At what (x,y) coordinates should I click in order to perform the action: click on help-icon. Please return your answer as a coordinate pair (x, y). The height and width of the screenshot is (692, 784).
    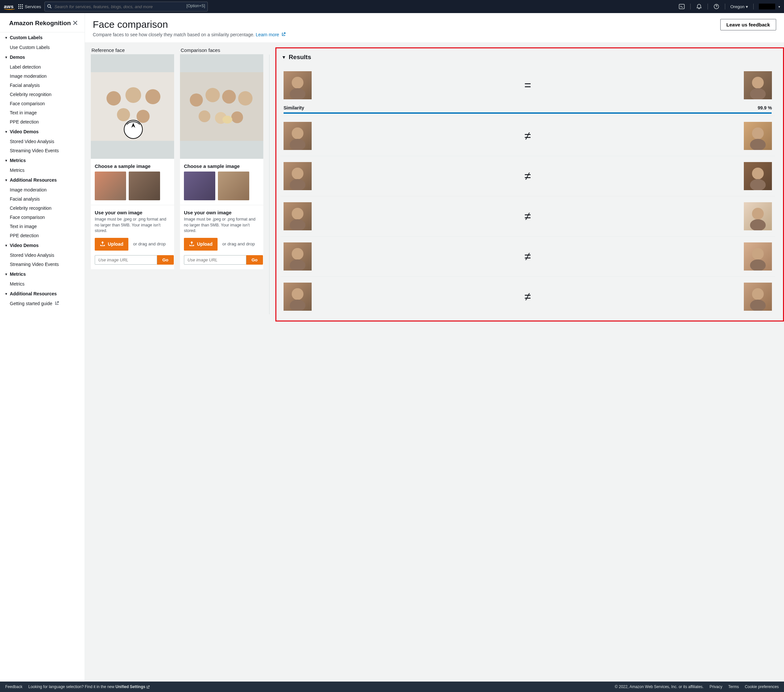
    Looking at the image, I should click on (716, 7).